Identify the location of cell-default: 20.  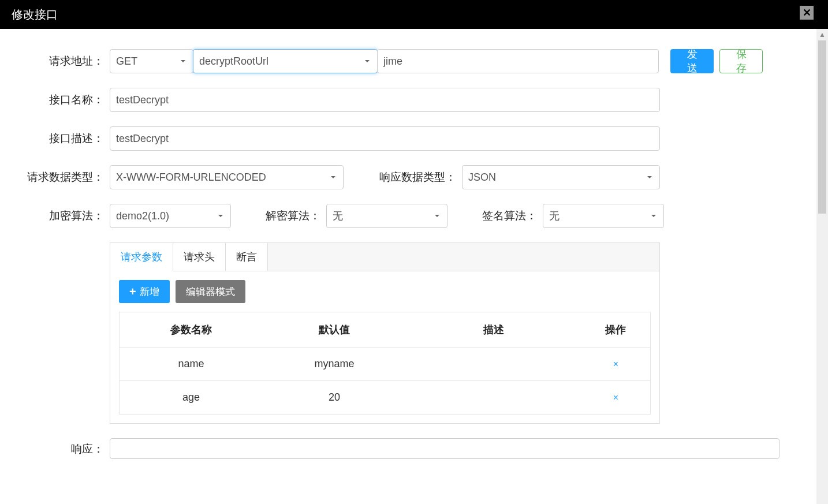
(334, 398).